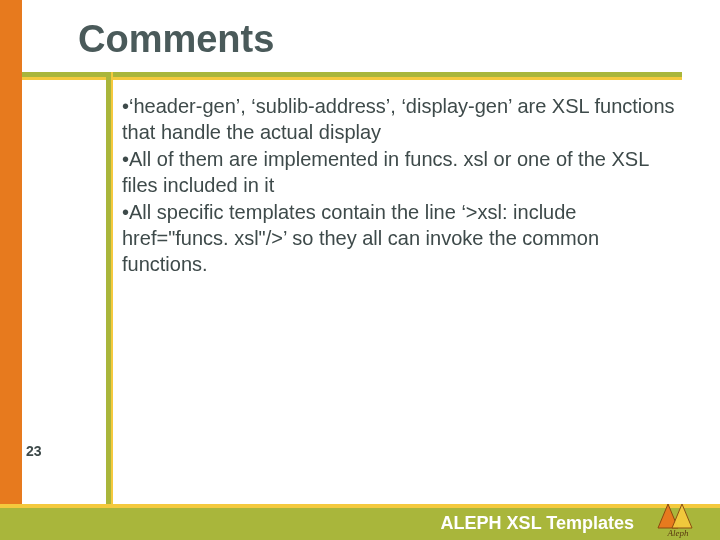  Describe the element at coordinates (402, 172) in the screenshot. I see `bullet-item: •All of them are implemented in funcs. x…` at that location.